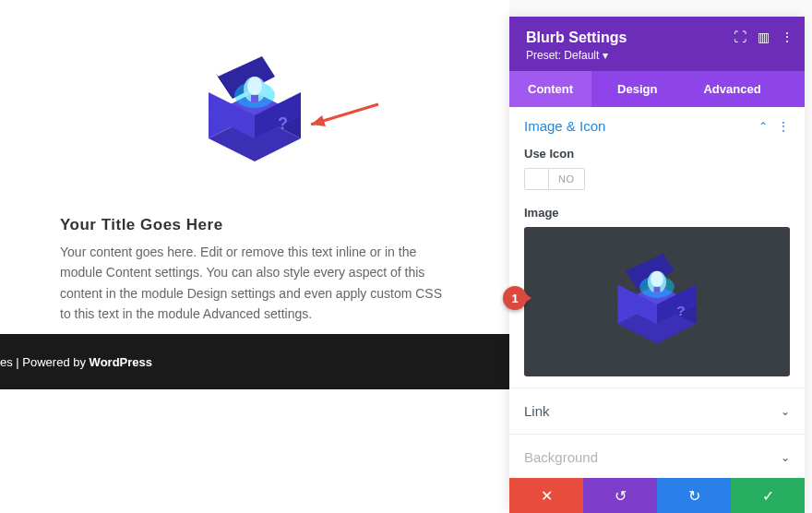 Image resolution: width=812 pixels, height=513 pixels. Describe the element at coordinates (694, 495) in the screenshot. I see `redo-button: ↻` at that location.